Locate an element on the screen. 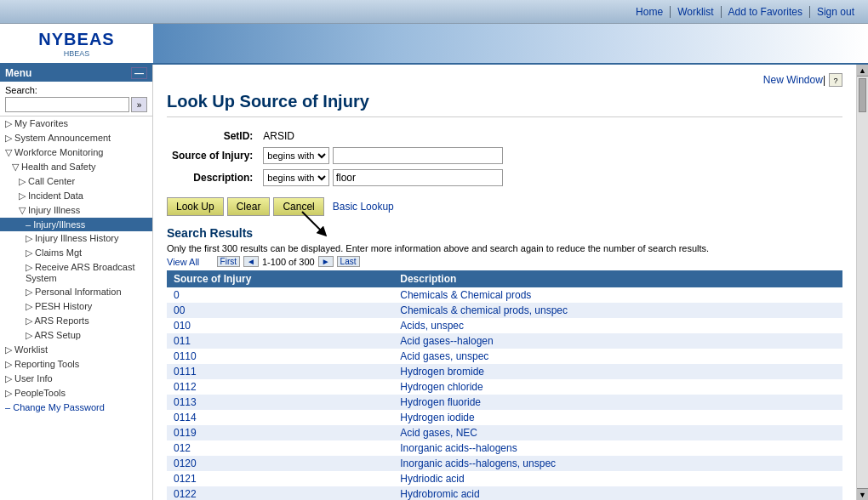 This screenshot has height=500, width=868. source-link: 0121 is located at coordinates (186, 479).